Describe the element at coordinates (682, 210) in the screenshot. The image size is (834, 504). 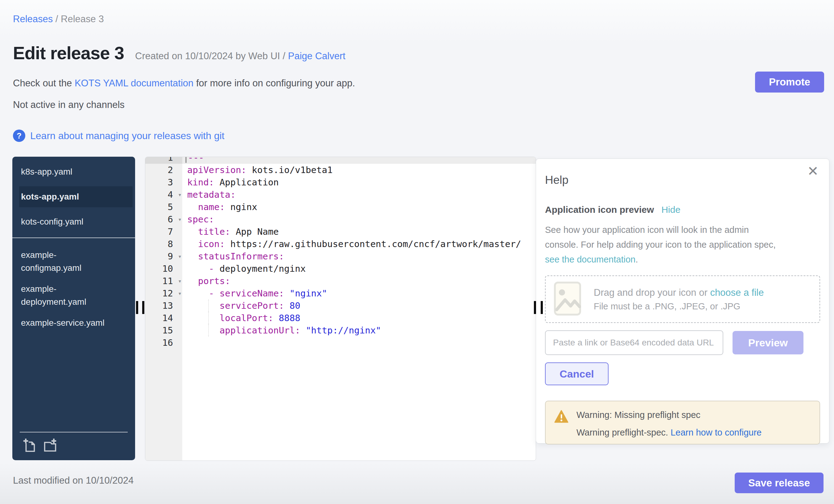
I see `icon-preview-header: Application icon preview Hide` at that location.